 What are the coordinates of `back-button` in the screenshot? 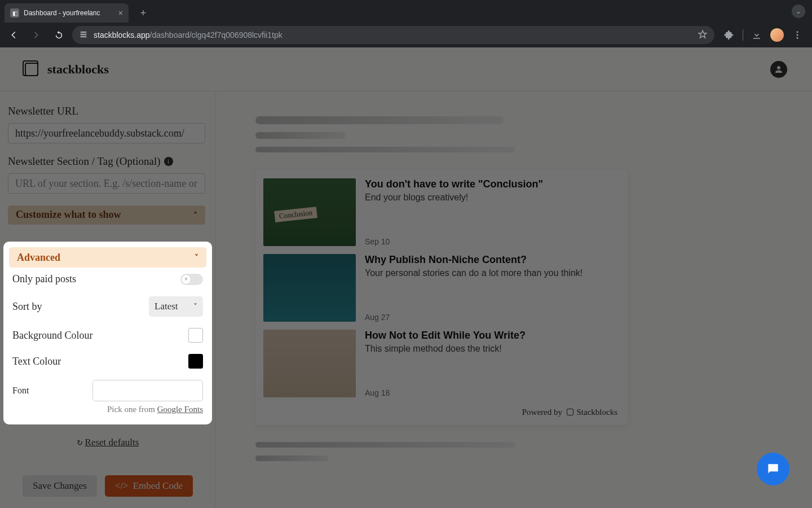 It's located at (14, 35).